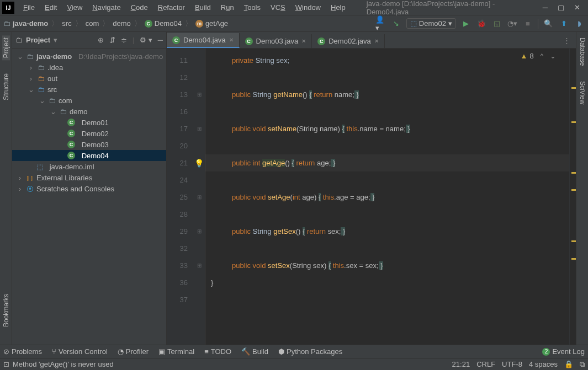  I want to click on memory-indicator-icon: ⧉, so click(582, 364).